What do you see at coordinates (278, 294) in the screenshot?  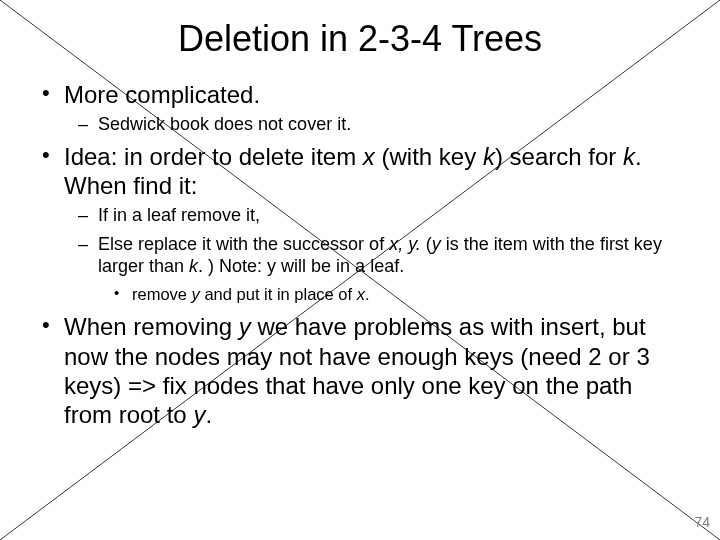 I see `text: and put it in place of` at bounding box center [278, 294].